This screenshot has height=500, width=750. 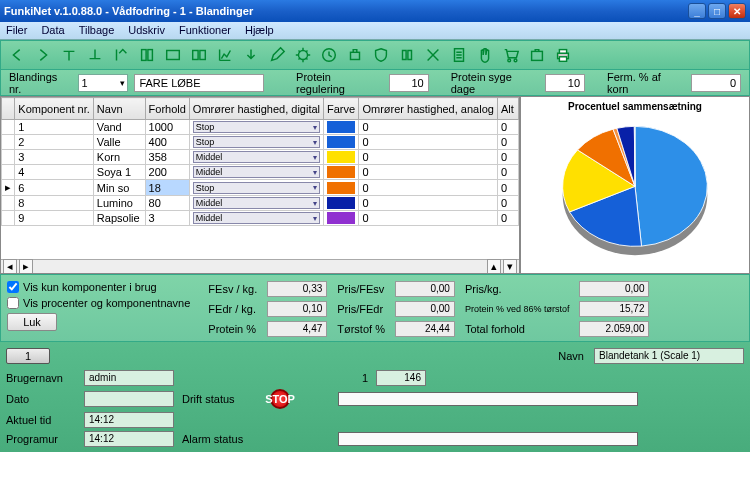 What do you see at coordinates (375, 11) in the screenshot?
I see `title-bar: FunkiNet v.1.0.88.0 - Vådfodring - 1 - B…` at bounding box center [375, 11].